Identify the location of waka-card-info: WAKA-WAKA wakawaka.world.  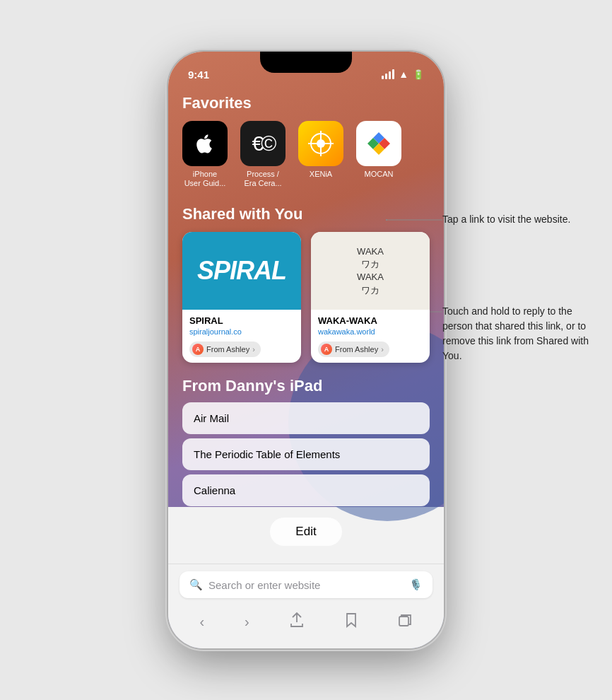
(370, 324).